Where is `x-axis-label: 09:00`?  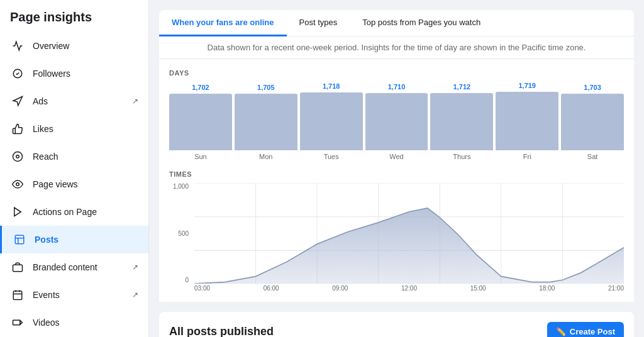 x-axis-label: 09:00 is located at coordinates (340, 288).